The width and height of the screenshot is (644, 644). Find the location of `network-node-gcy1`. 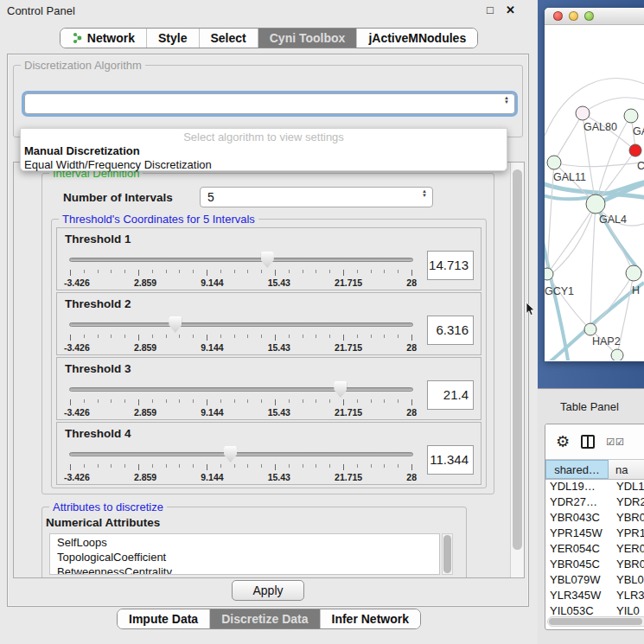

network-node-gcy1 is located at coordinates (549, 274).